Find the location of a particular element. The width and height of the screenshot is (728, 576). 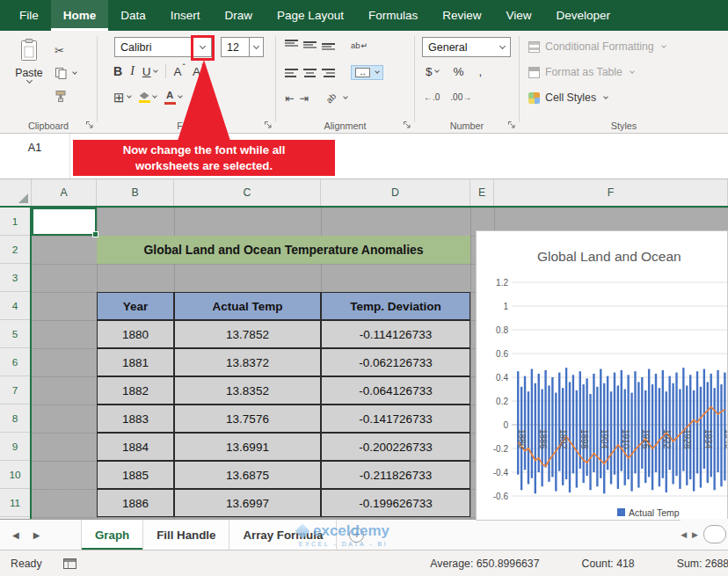

ribbon-tab-home: Home is located at coordinates (80, 16).